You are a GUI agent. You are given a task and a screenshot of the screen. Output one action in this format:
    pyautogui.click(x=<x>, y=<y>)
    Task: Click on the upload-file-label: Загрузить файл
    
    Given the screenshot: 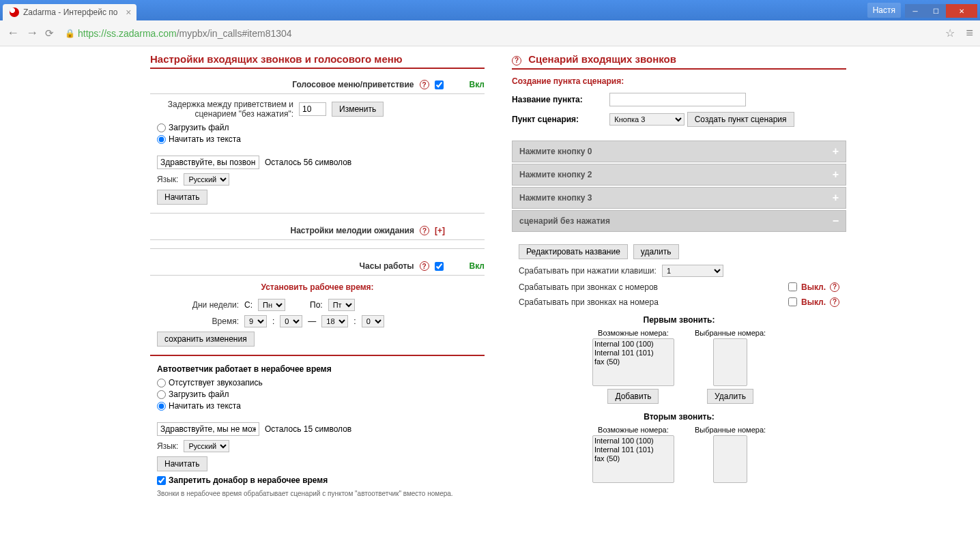 What is the action you would take?
    pyautogui.click(x=199, y=128)
    